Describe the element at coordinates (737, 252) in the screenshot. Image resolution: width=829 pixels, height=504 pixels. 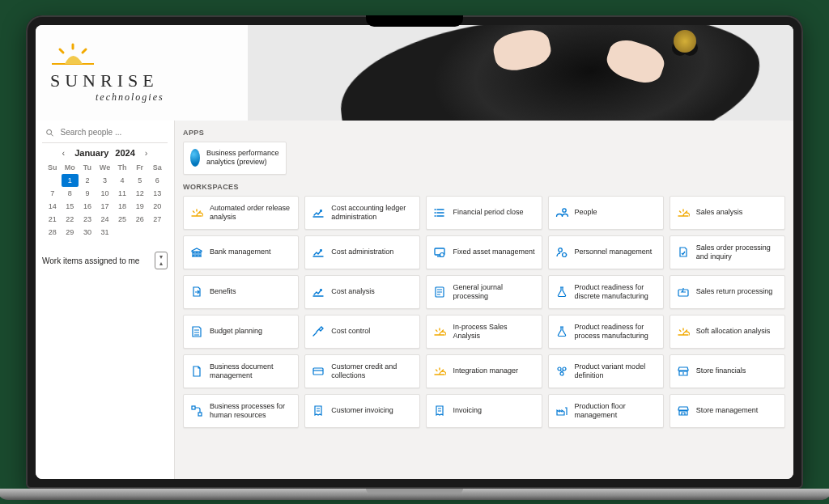
I see `workspace-label: Sales order processing and inquiry` at that location.